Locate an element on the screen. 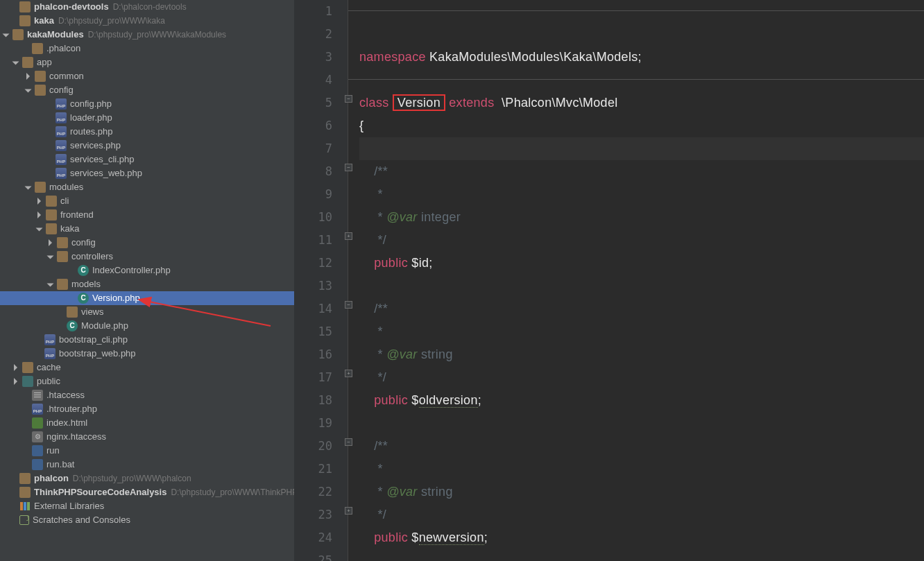 The image size is (924, 561). tree-item-label: common is located at coordinates (67, 76).